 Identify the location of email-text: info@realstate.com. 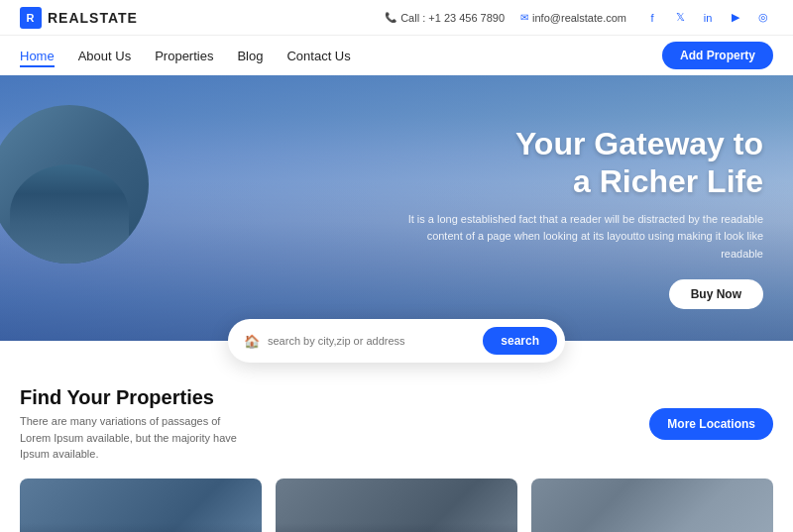
(579, 18).